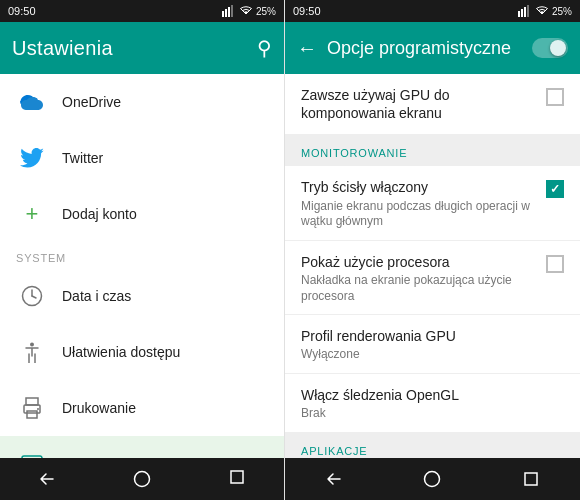  I want to click on cpu-usage-subtitle: Nakładka na ekranie pokazująca użycie pr…, so click(418, 288).